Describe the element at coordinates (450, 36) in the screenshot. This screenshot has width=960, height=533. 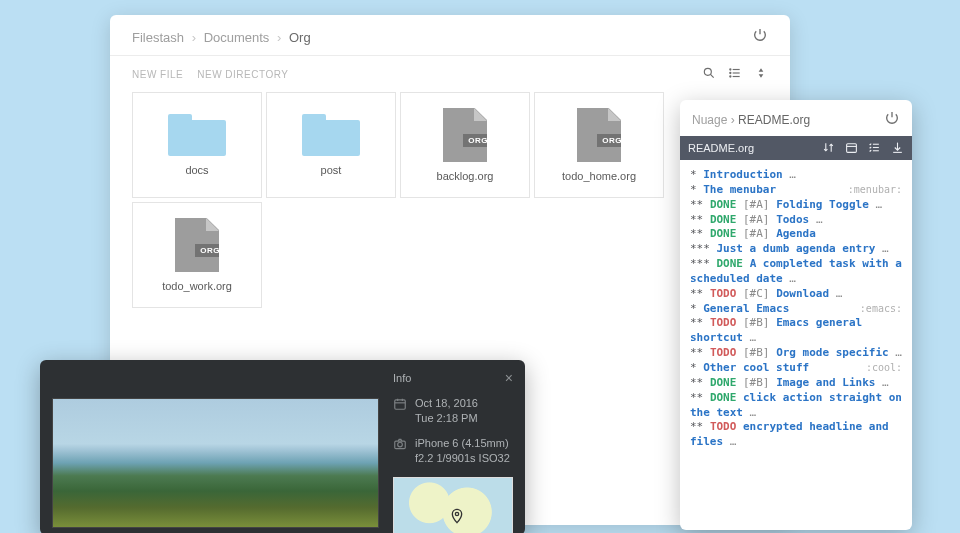
I see `file-browser-topbar: Filestash › Documents › Org` at that location.